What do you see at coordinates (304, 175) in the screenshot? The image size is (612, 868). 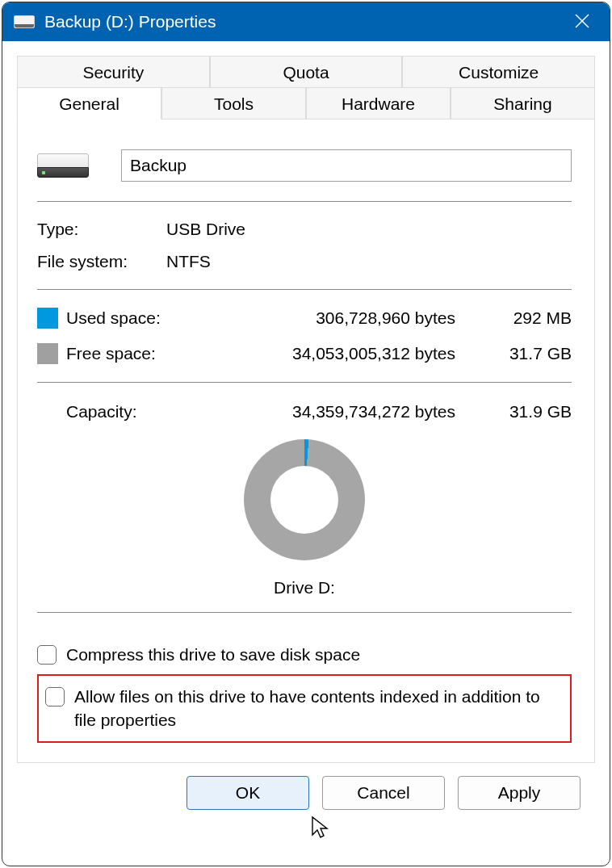 I see `drive-name-row` at bounding box center [304, 175].